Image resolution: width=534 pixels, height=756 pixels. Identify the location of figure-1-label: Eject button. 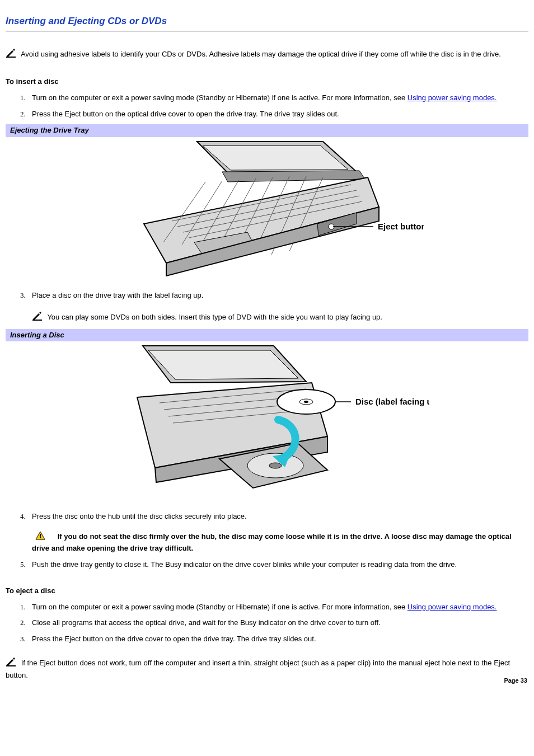
(401, 226).